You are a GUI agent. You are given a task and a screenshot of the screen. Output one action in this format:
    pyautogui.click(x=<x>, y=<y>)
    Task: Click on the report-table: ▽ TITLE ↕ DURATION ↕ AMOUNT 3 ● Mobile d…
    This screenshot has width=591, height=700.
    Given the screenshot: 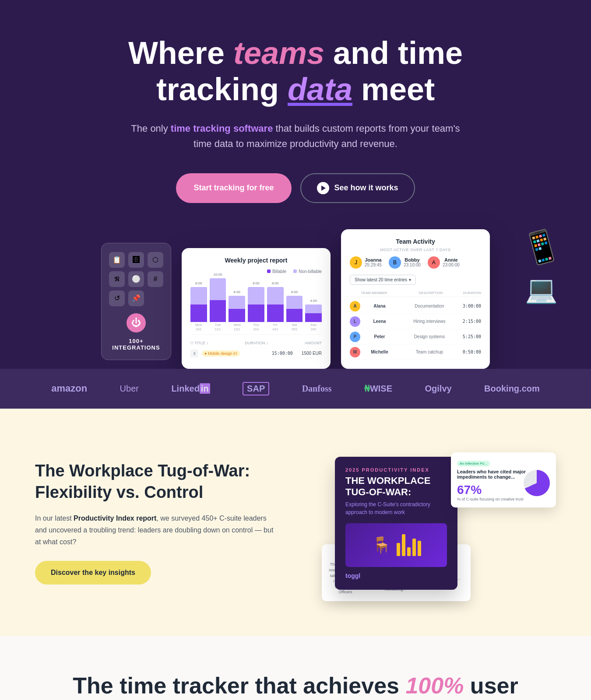 What is the action you would take?
    pyautogui.click(x=256, y=347)
    